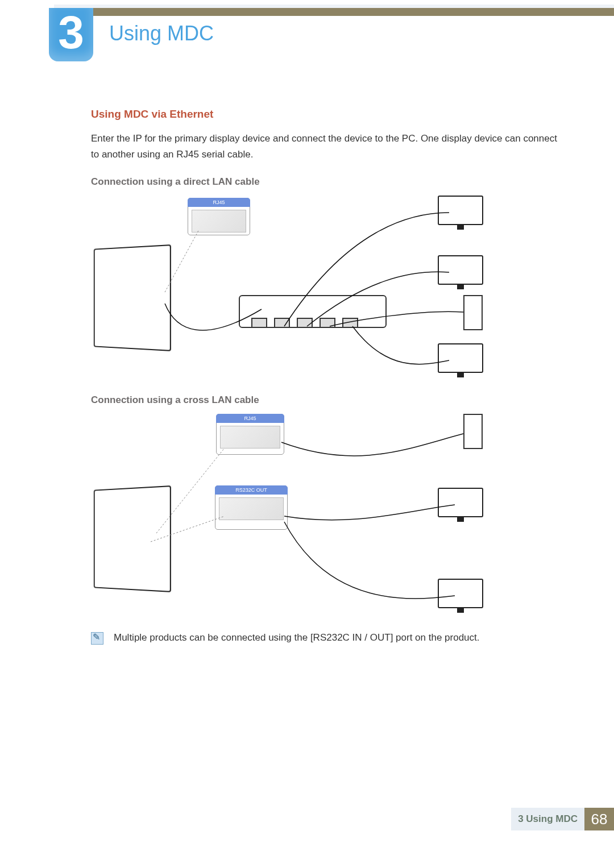 The image size is (614, 868). I want to click on hub-icon, so click(313, 312).